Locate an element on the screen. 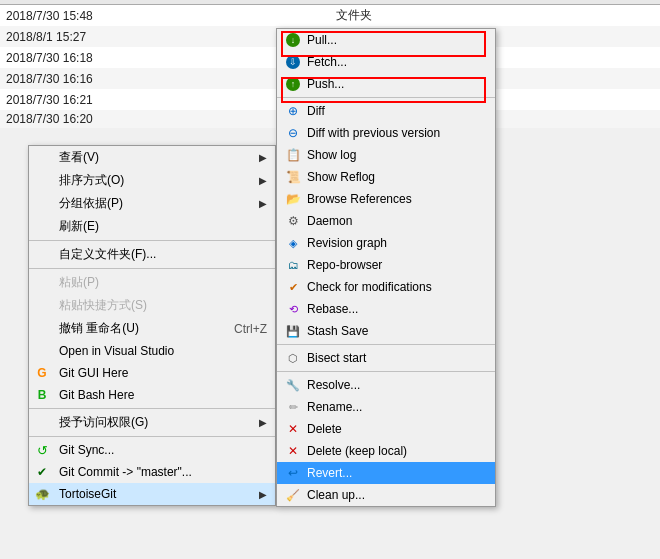  gitcommit-icon: ✔ is located at coordinates (45, 472).